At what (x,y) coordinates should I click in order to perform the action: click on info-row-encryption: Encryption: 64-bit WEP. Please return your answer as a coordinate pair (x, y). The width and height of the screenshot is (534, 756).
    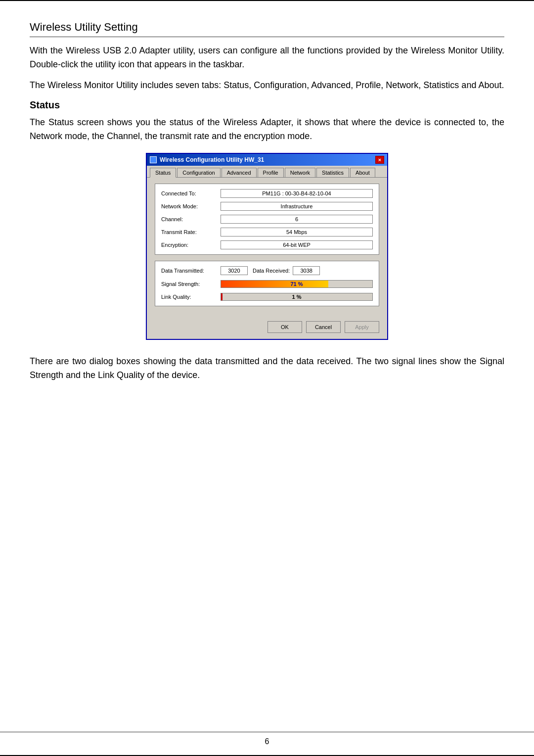
    Looking at the image, I should click on (267, 245).